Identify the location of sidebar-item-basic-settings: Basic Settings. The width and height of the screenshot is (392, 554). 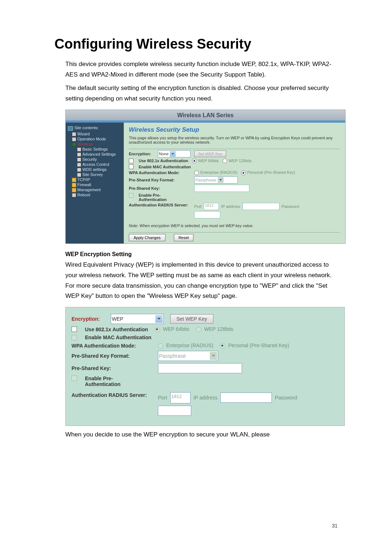
(95, 149).